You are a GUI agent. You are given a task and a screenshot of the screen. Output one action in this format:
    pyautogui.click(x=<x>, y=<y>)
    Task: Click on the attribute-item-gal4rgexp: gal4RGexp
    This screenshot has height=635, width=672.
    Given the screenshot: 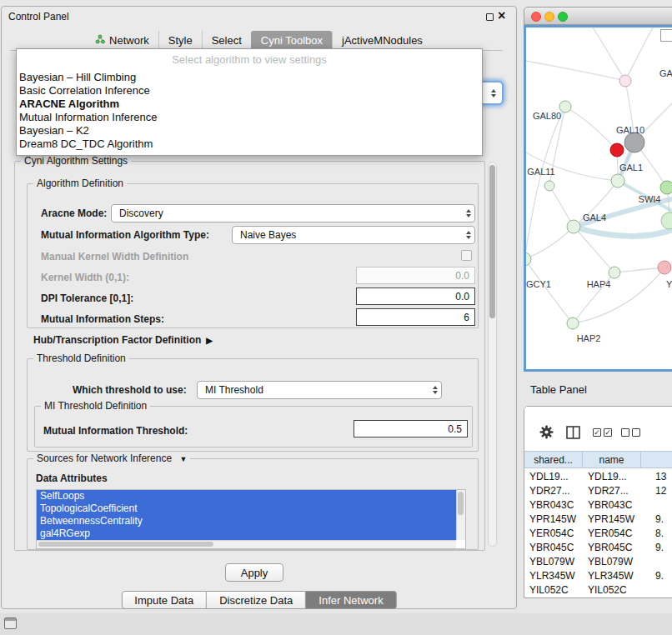 What is the action you would take?
    pyautogui.click(x=247, y=533)
    